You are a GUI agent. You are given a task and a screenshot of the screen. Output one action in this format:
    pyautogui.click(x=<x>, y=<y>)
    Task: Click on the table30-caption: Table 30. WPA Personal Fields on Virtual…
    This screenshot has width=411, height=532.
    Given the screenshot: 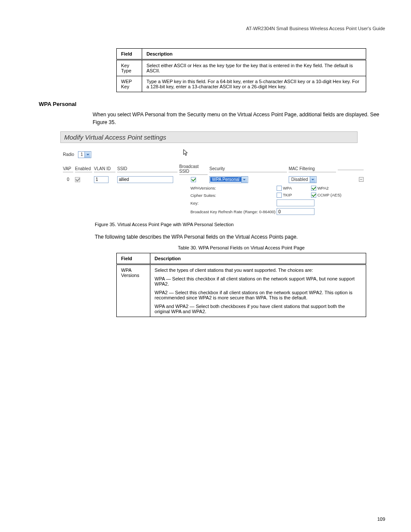 What is the action you would take?
    pyautogui.click(x=241, y=248)
    